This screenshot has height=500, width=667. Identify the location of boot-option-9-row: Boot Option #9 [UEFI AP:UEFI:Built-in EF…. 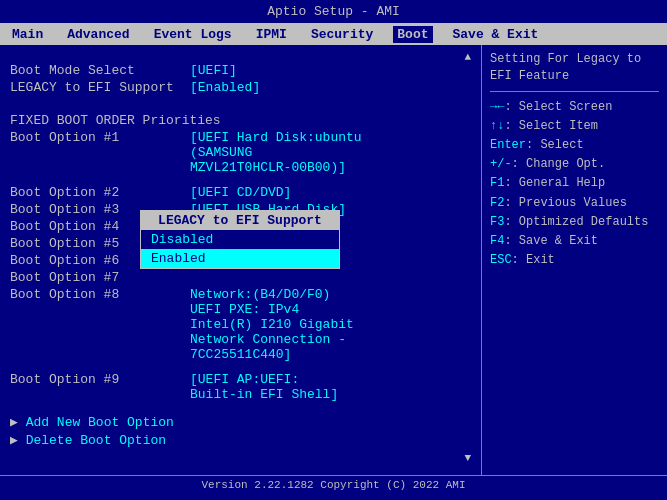
(240, 387).